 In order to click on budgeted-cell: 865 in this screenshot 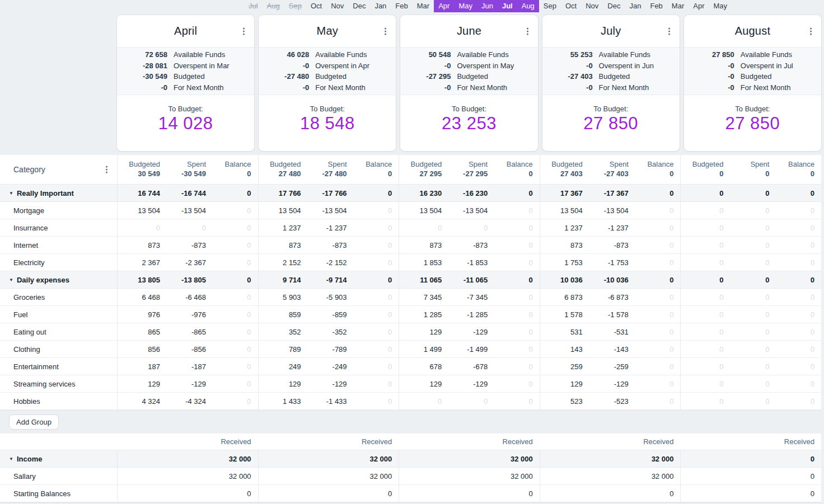, I will do `click(139, 332)`.